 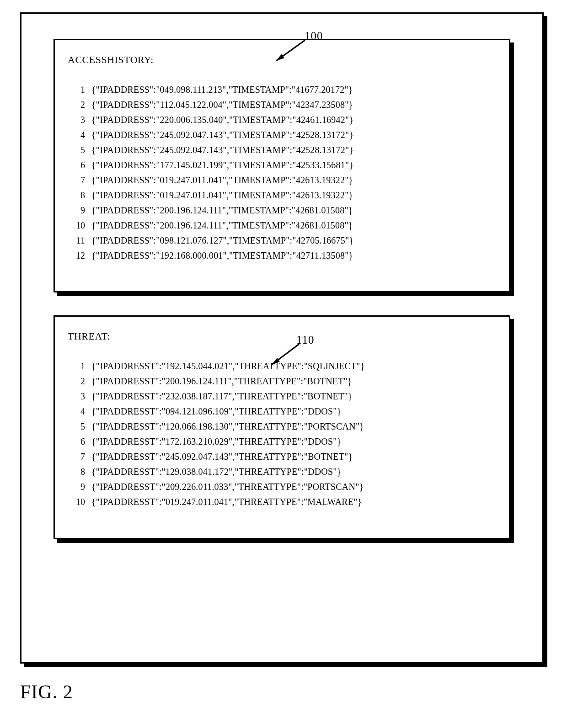 What do you see at coordinates (47, 692) in the screenshot?
I see `figure-label: FIG. 2` at bounding box center [47, 692].